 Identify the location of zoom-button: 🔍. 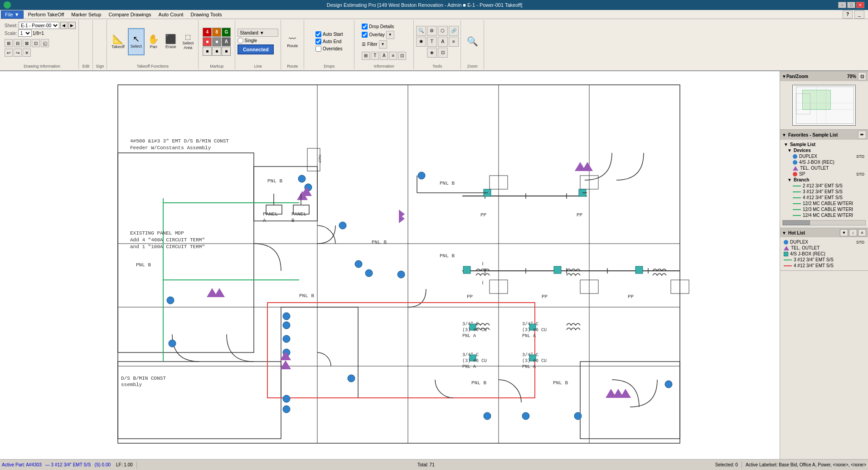
(472, 42).